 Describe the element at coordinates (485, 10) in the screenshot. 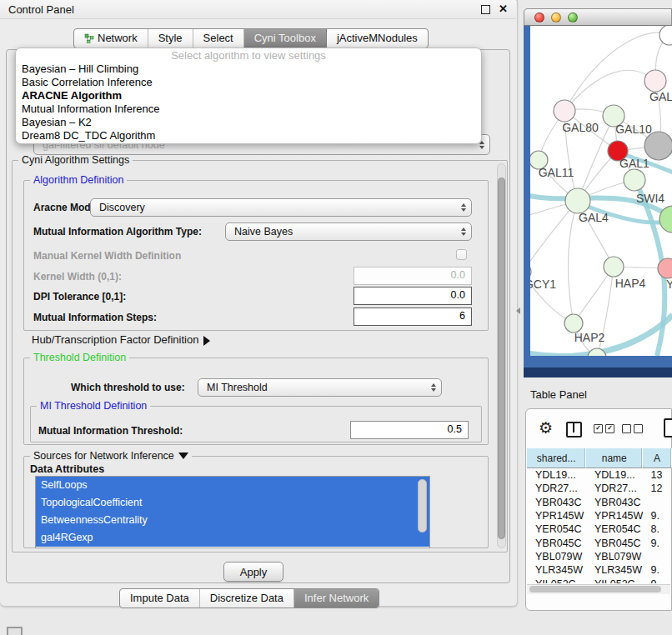

I see `float-panel-icon` at that location.